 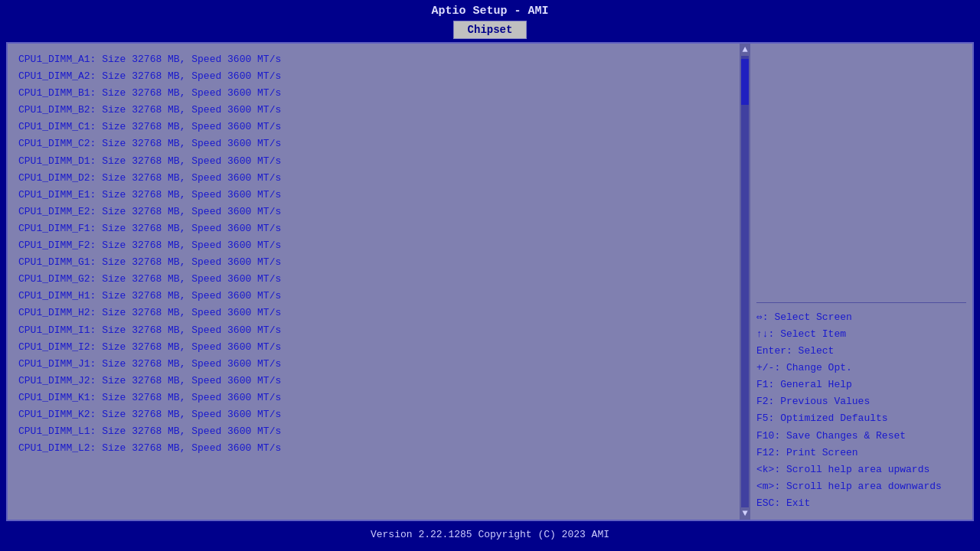 I want to click on dimm-list-item: CPU1_DIMM_J1: Size 32768 MB, Speed 3600 …, so click(x=377, y=364).